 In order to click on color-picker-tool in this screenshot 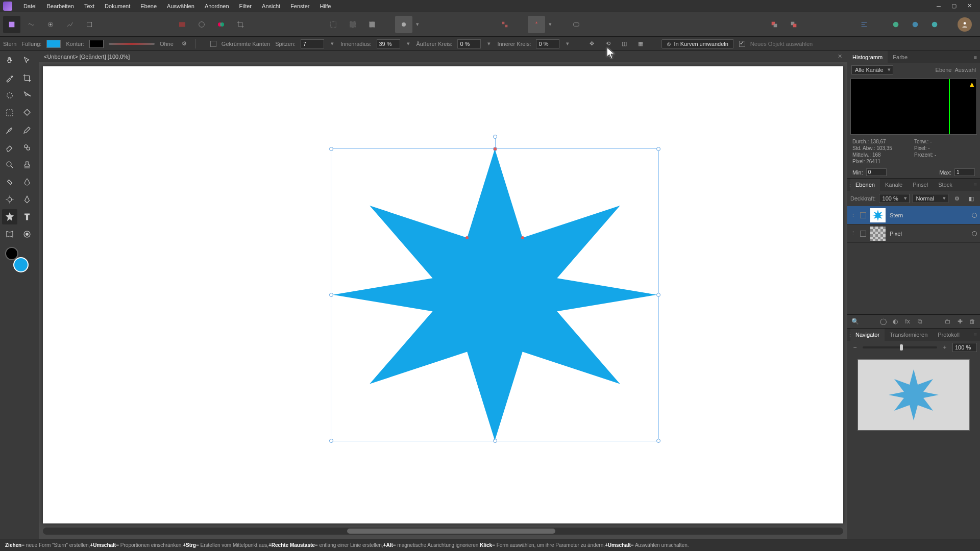, I will do `click(10, 78)`.